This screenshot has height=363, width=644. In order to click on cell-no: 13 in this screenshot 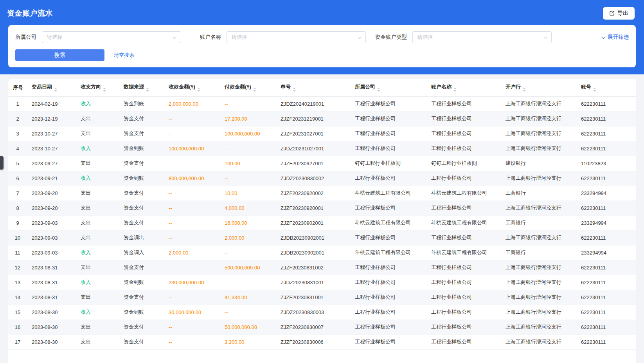, I will do `click(18, 282)`.